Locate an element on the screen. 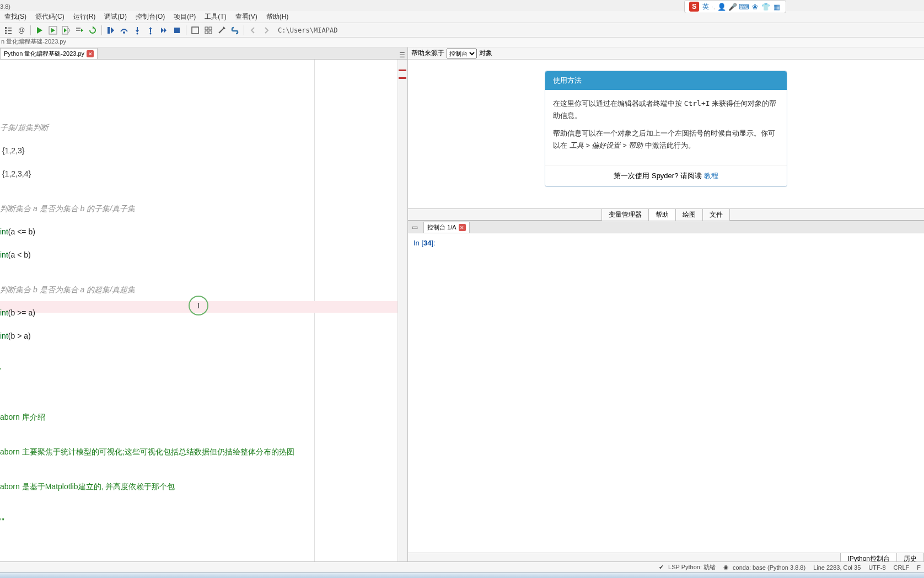 The image size is (924, 578). outline-icon is located at coordinates (8, 30).